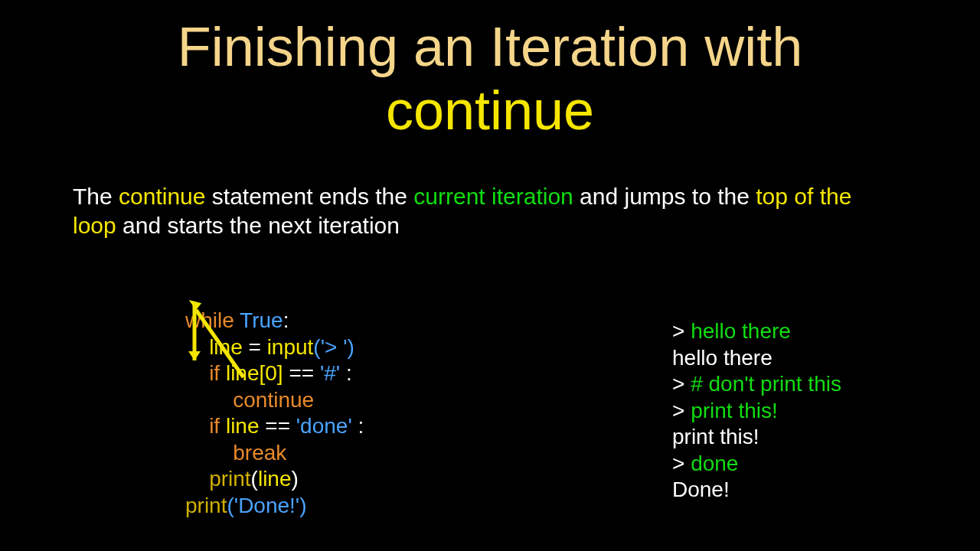 The height and width of the screenshot is (551, 980). What do you see at coordinates (756, 398) in the screenshot?
I see `output-block: > hello there hello there > # don't prin…` at bounding box center [756, 398].